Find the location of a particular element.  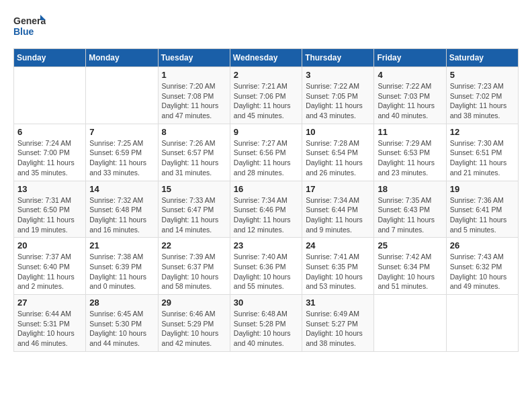

logo: General Blue is located at coordinates (30, 26).